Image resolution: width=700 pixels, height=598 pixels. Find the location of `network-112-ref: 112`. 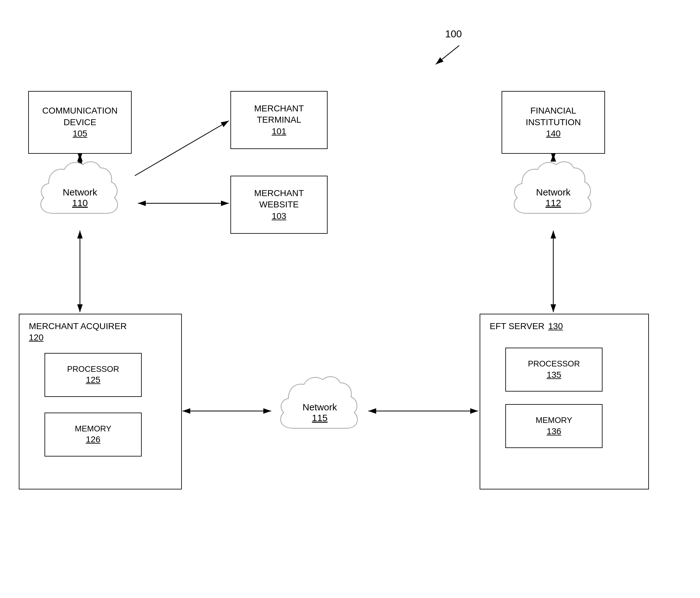

network-112-ref: 112 is located at coordinates (553, 203).